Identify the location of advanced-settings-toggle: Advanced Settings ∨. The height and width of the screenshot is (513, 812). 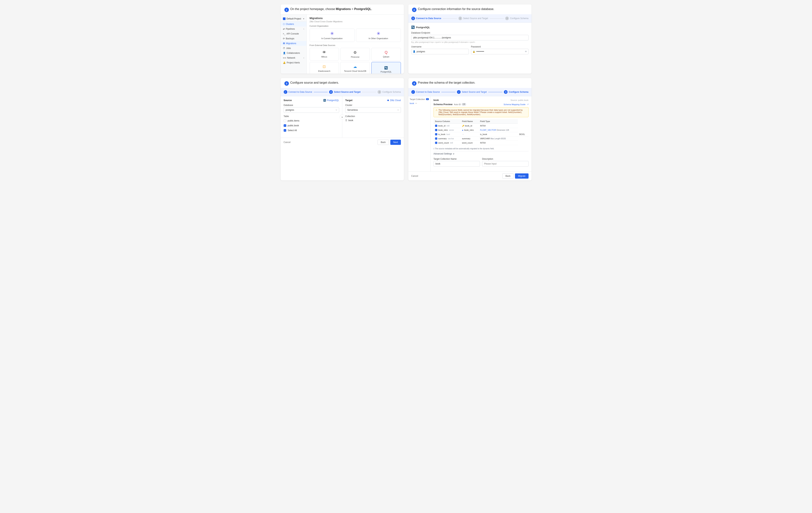
(481, 154).